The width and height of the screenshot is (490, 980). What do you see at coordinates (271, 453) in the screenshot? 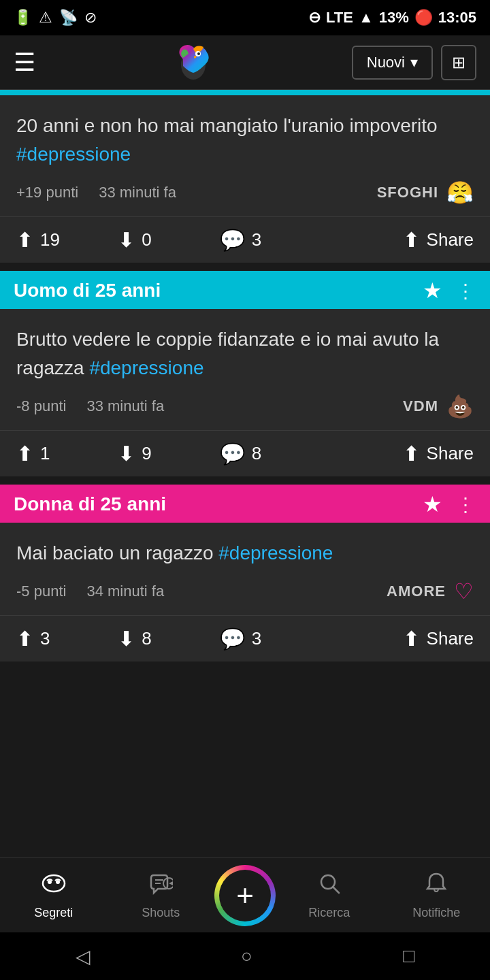
I see `comment-button: 💬 8` at bounding box center [271, 453].